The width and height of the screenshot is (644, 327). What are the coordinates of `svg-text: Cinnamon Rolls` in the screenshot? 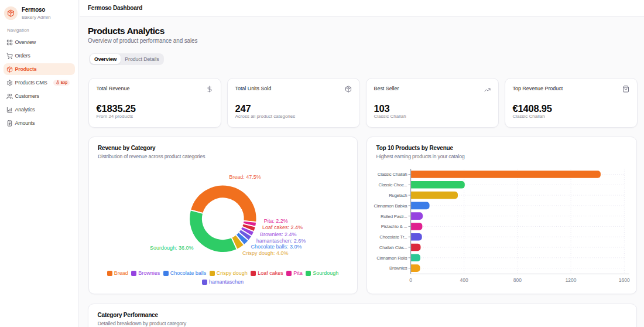 It's located at (392, 258).